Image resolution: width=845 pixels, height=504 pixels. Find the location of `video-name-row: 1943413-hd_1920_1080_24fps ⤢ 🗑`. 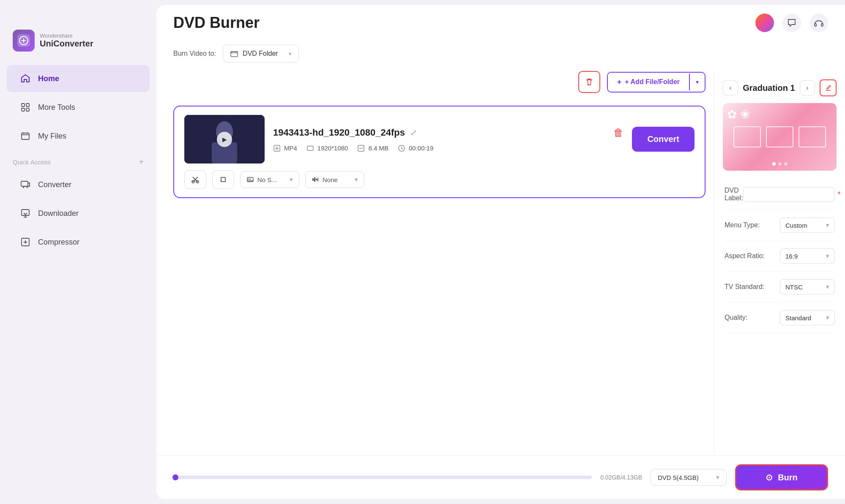

video-name-row: 1943413-hd_1920_1080_24fps ⤢ 🗑 is located at coordinates (448, 133).